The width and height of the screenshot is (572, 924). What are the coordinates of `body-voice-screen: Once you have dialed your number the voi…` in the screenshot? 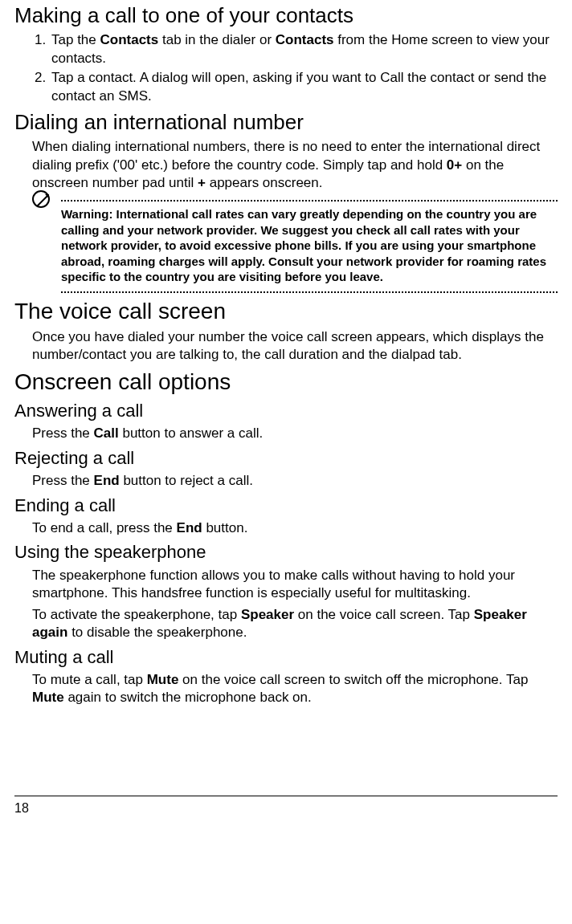 It's located at (295, 347).